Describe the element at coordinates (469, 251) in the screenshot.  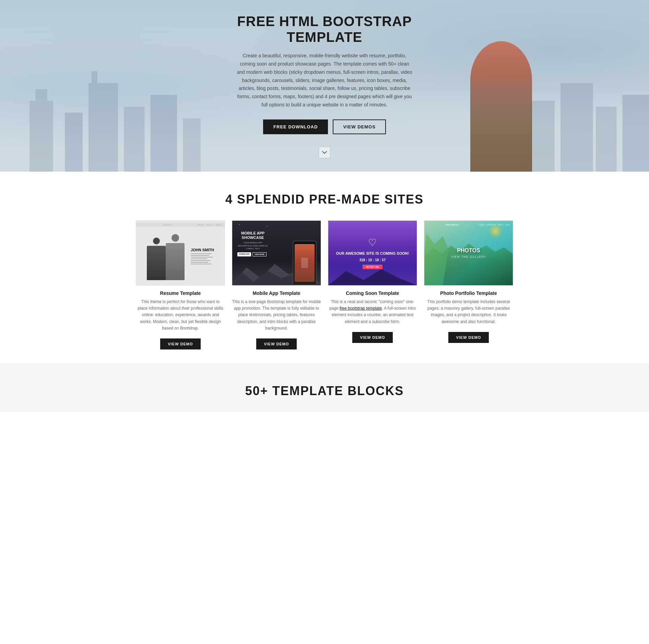
I see `photo-portfolio-text: PHOTOS` at that location.